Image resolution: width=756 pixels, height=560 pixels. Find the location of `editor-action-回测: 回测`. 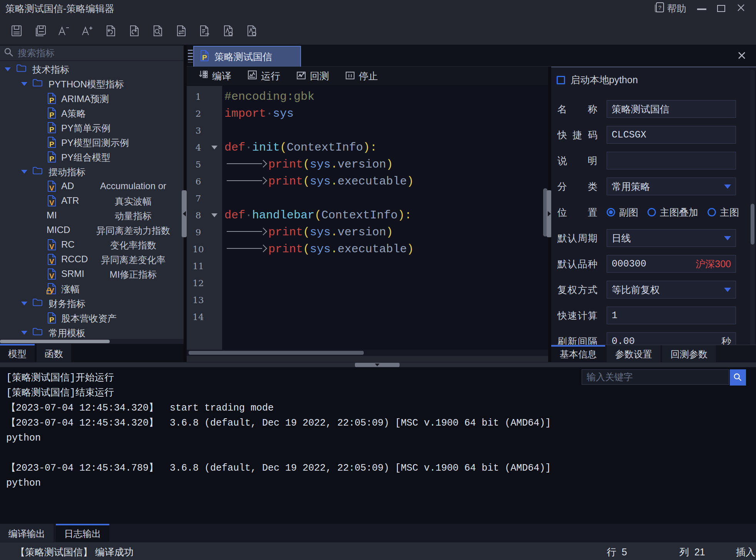

editor-action-回测: 回测 is located at coordinates (313, 76).